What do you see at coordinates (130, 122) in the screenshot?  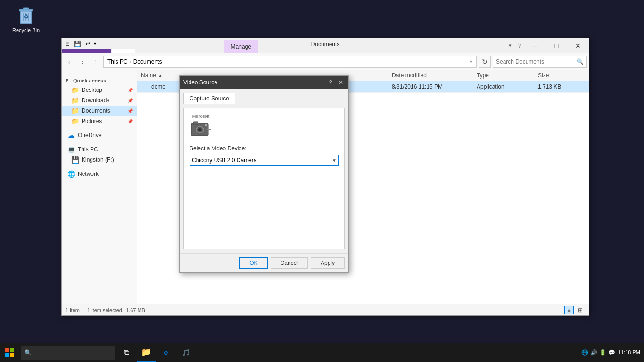 I see `pin-icon-pictures: 📌` at bounding box center [130, 122].